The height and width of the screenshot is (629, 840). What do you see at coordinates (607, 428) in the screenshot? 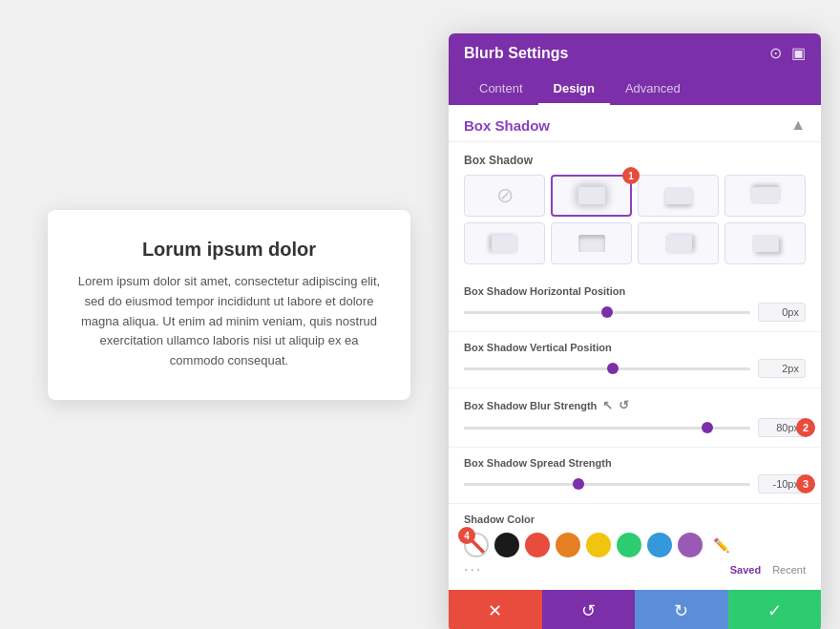
I see `slider-blur-track` at bounding box center [607, 428].